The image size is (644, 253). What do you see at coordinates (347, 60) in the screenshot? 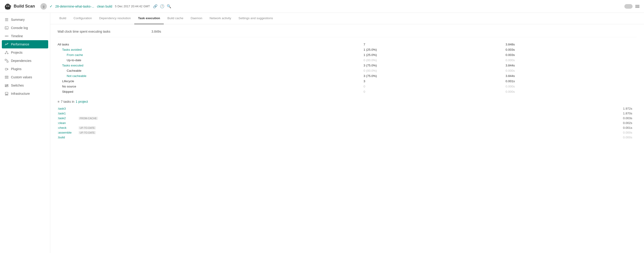
I see `table-row: Up-to-date 0 (00.0%) 0.000s` at bounding box center [347, 60].